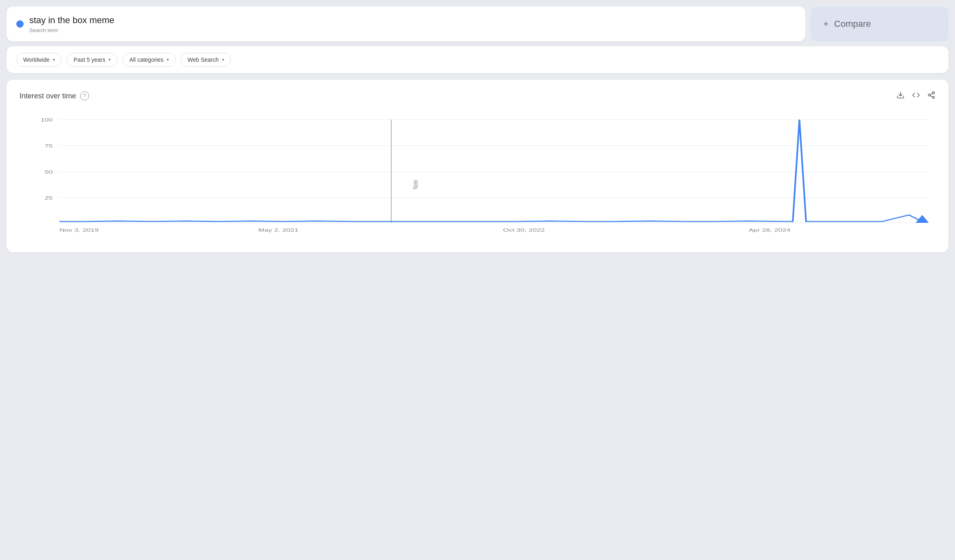  What do you see at coordinates (48, 96) in the screenshot?
I see `chart-title: Interest over time` at bounding box center [48, 96].